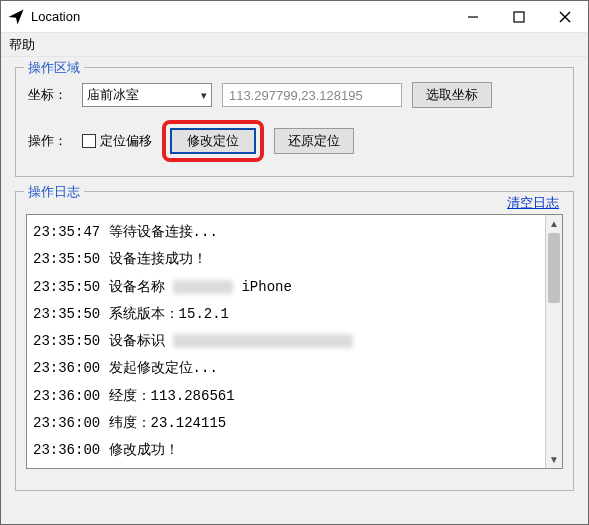  What do you see at coordinates (294, 141) in the screenshot?
I see `operation-row: 操作： 定位偏移 修改定位 还原定位` at bounding box center [294, 141].